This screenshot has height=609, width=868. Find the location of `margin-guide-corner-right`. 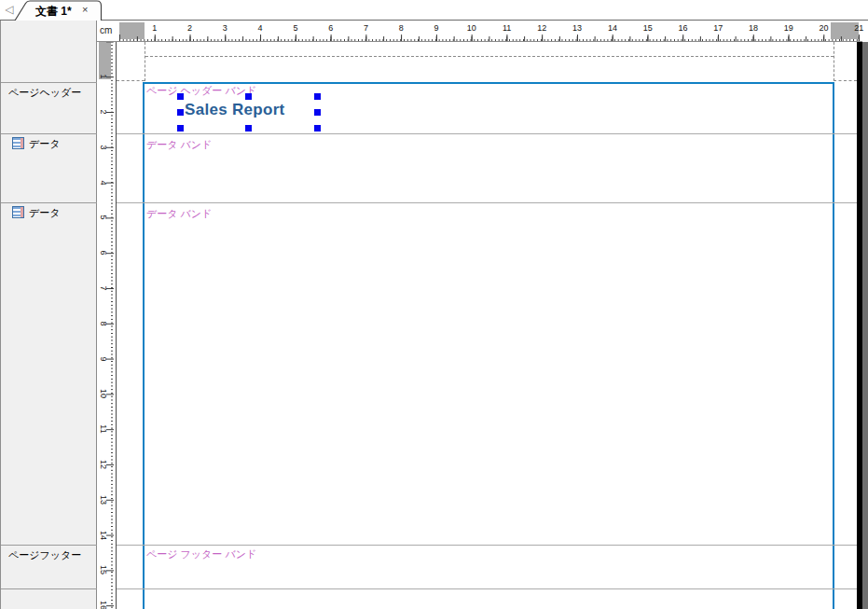

margin-guide-corner-right is located at coordinates (845, 80).